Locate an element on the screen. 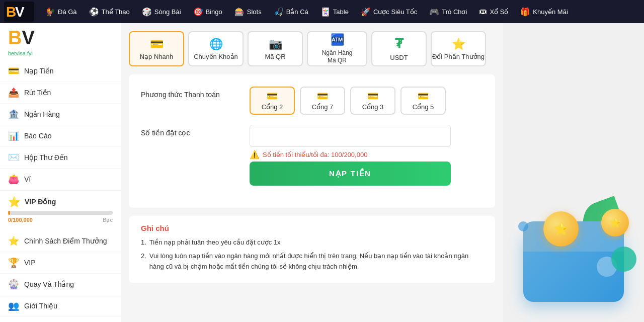  amount-control-area: ⚠️ Số tiền tối thiểu/tối đa: 100/200,000… is located at coordinates (366, 155).